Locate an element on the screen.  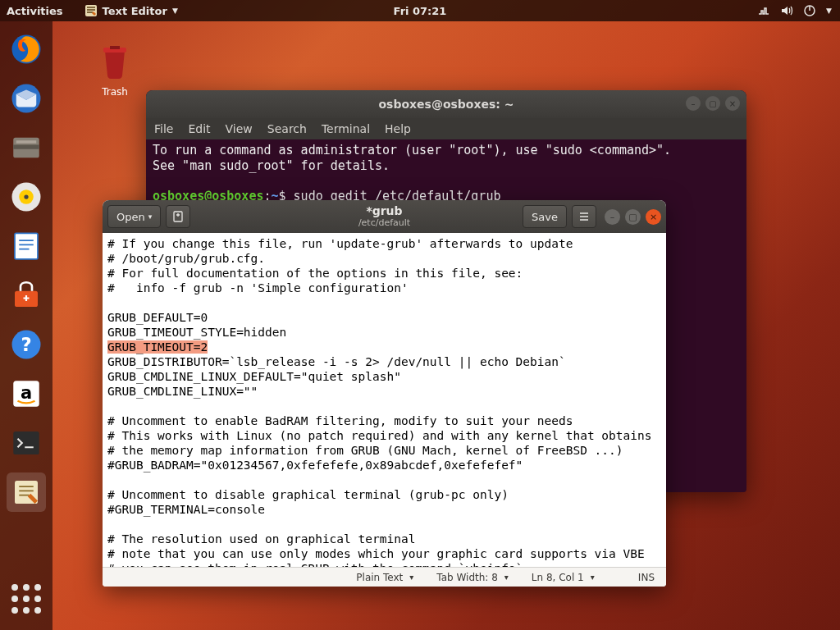
editor-line: # /boot/grub/grub.cfg. is located at coordinates (384, 258).